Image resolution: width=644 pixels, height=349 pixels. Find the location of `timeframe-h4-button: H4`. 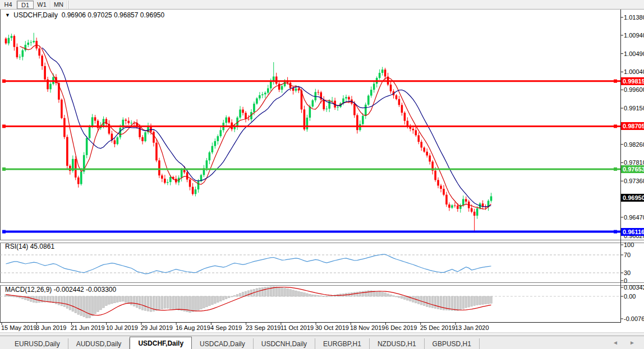

timeframe-h4-button: H4 is located at coordinates (8, 4).